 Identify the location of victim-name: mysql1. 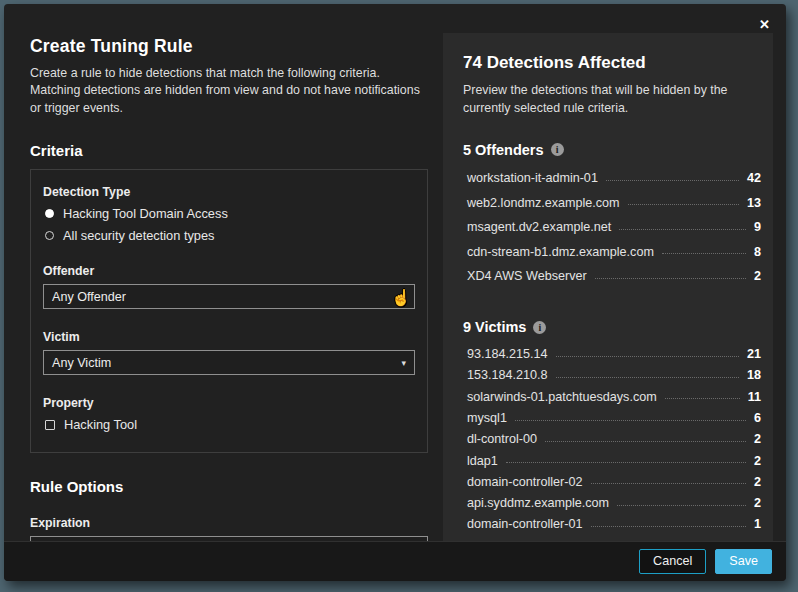
(487, 418).